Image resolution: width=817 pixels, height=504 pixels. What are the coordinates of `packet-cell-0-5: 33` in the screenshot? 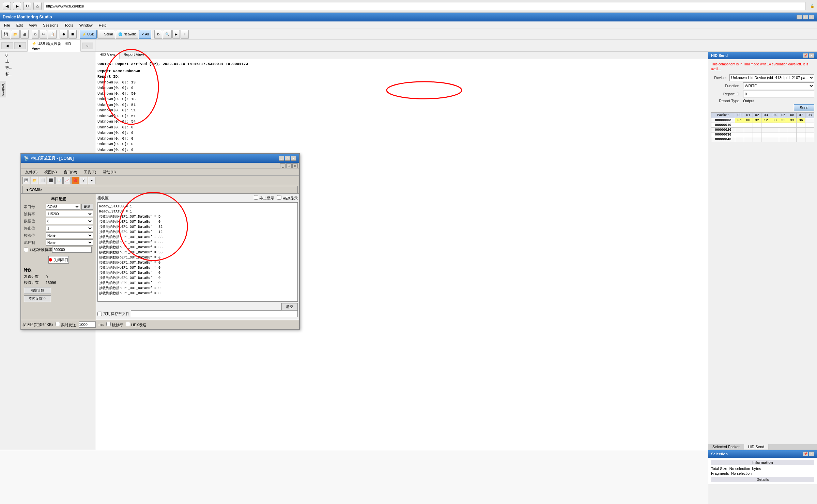 It's located at (783, 121).